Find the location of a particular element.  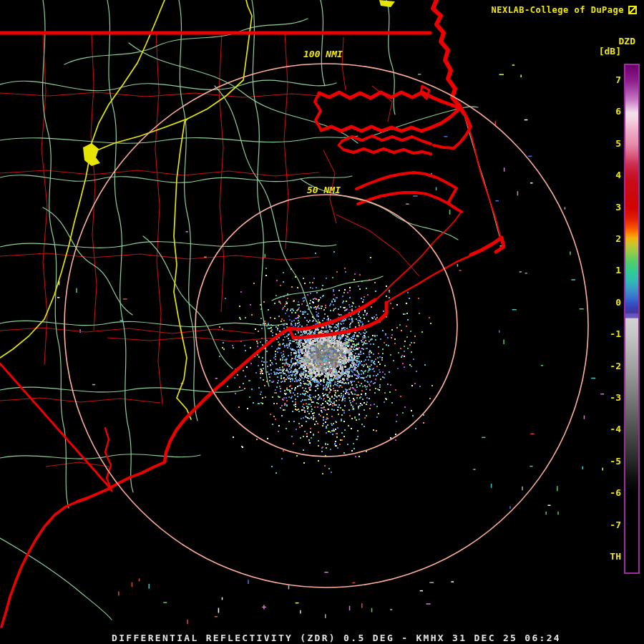

city-boundary-small is located at coordinates (387, 4).